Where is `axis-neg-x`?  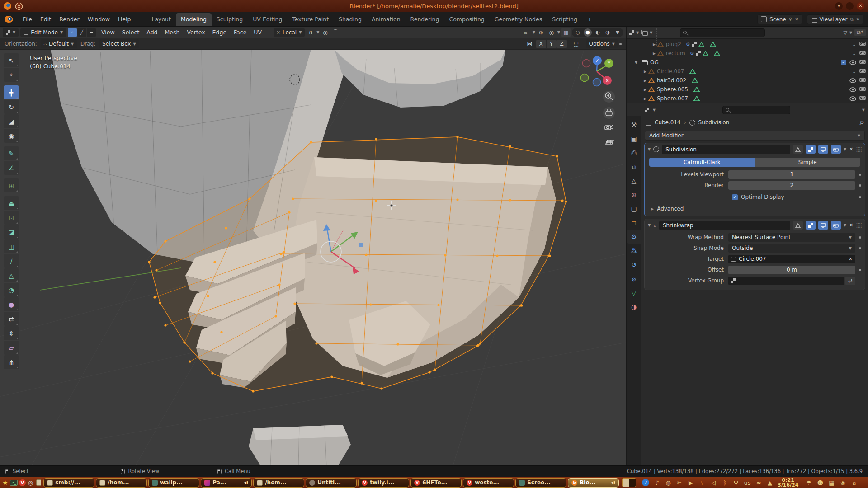 axis-neg-x is located at coordinates (587, 63).